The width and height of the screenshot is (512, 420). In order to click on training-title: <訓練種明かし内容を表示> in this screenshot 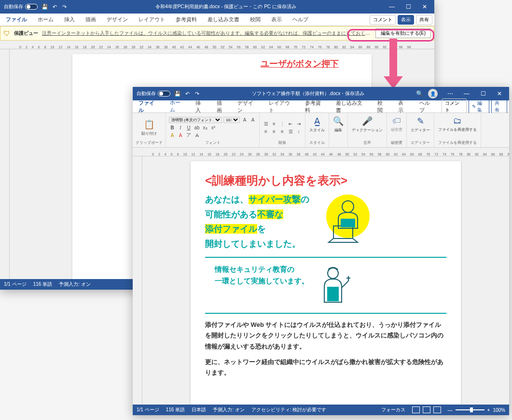, I will do `click(326, 181)`.